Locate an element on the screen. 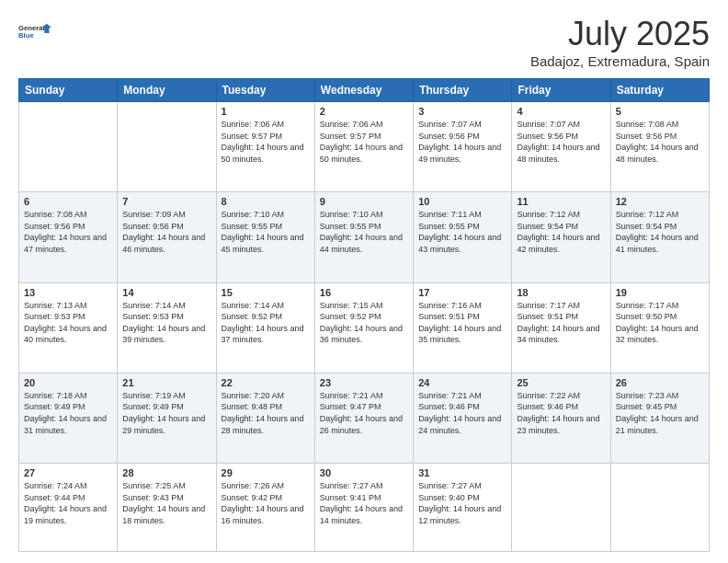  day-info: Sunrise: 7:25 AM Sunset: 9:43 PM Dayligh… is located at coordinates (166, 503).